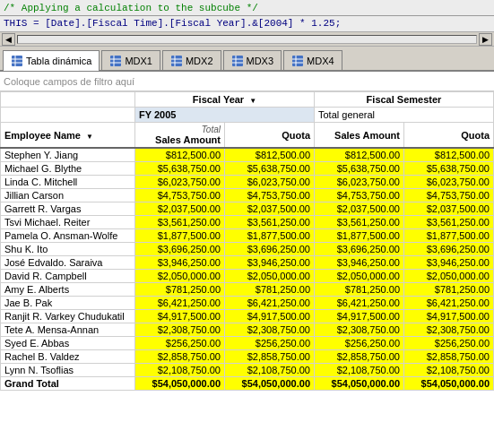 This screenshot has width=494, height=448. I want to click on table-row: Michael G. Blythe$5,638,750.00$5,638,750…, so click(247, 168).